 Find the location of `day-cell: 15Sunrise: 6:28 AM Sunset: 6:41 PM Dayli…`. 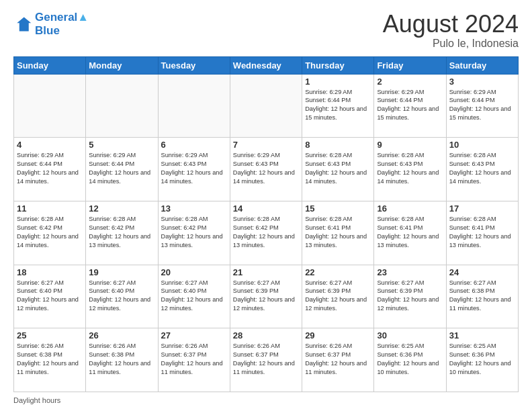

day-cell: 15Sunrise: 6:28 AM Sunset: 6:41 PM Dayli… is located at coordinates (339, 232).